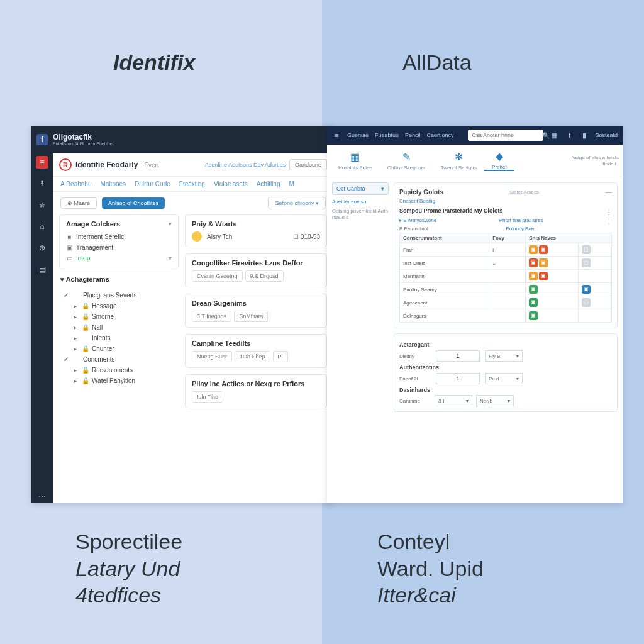 The height and width of the screenshot is (644, 644). Describe the element at coordinates (133, 203) in the screenshot. I see `primary-pill-button: Anlsog of Cnootlites` at that location.